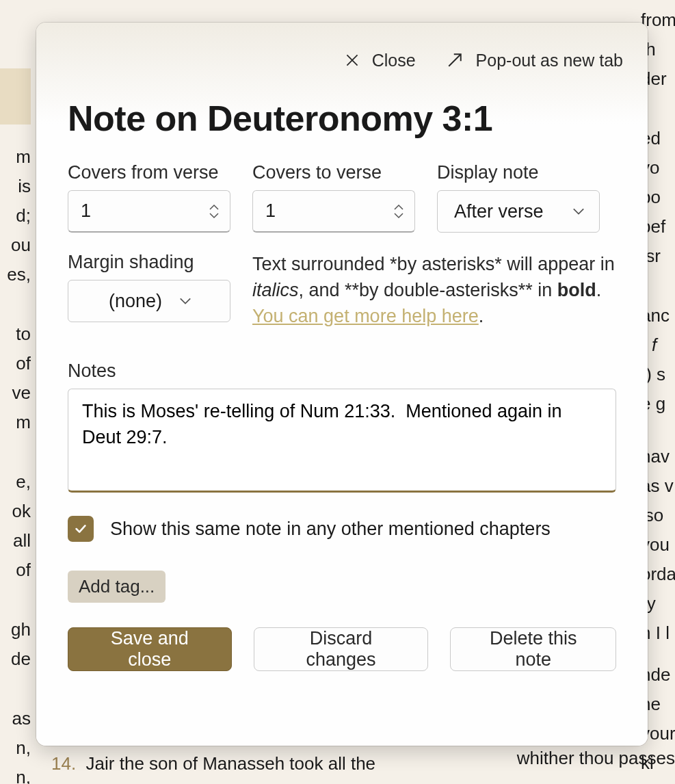 The image size is (675, 784). I want to click on add-tag-button: Add tag..., so click(116, 587).